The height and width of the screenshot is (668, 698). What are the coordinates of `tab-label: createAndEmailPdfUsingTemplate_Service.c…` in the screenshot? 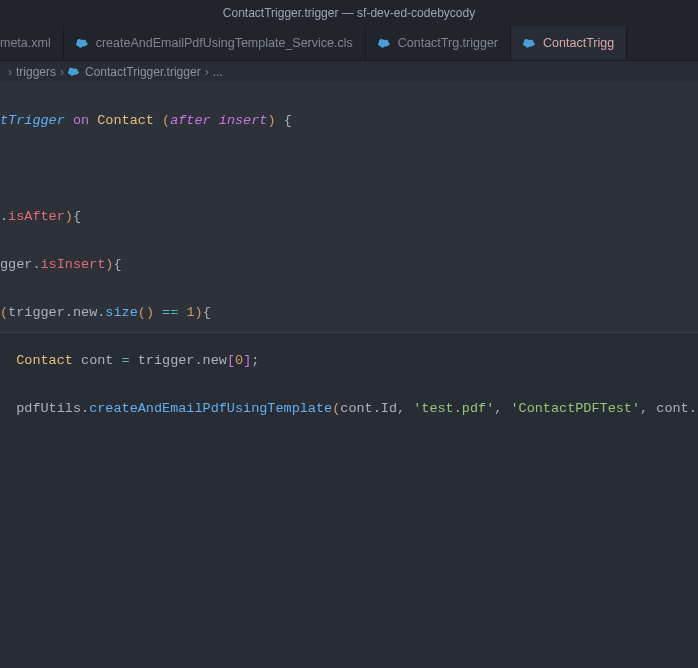 It's located at (224, 43).